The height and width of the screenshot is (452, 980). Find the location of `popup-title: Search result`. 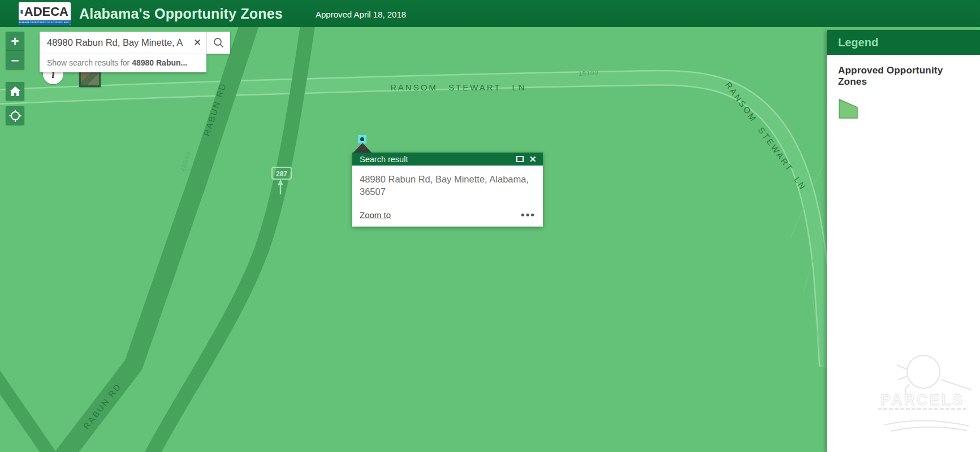

popup-title: Search result is located at coordinates (434, 159).